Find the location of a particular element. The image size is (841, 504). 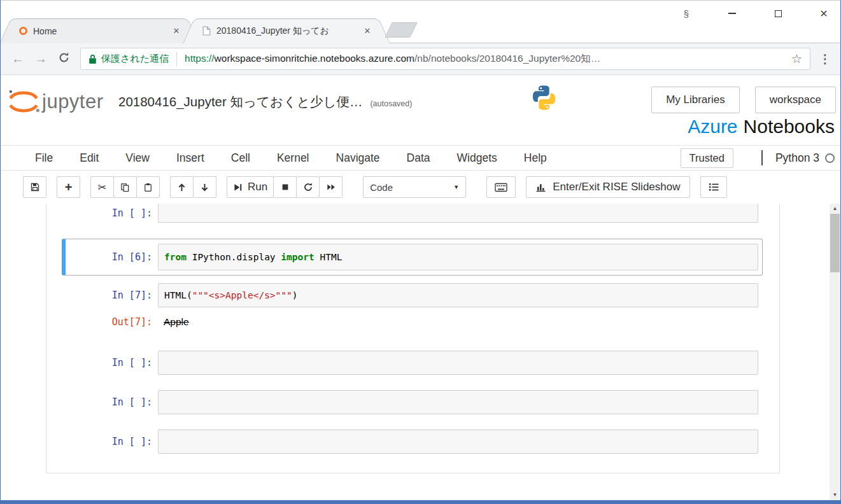

clipboard-group: ✂ is located at coordinates (125, 187).